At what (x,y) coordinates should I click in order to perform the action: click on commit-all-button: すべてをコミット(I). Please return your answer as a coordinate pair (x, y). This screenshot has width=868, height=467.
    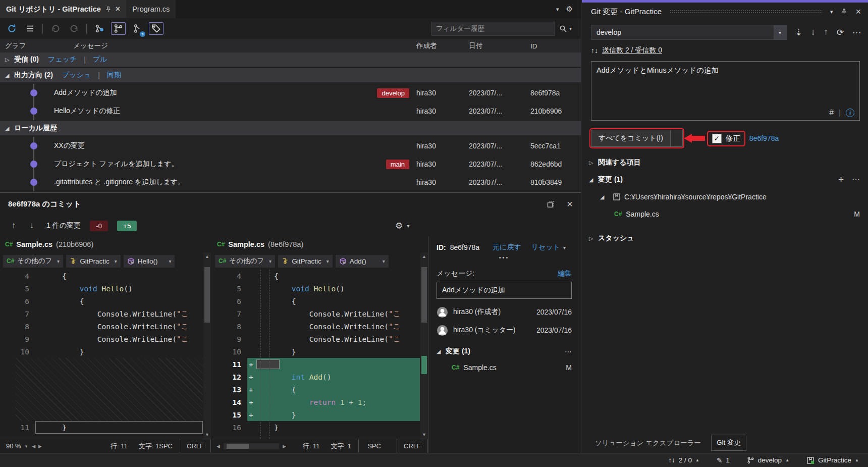
    Looking at the image, I should click on (631, 138).